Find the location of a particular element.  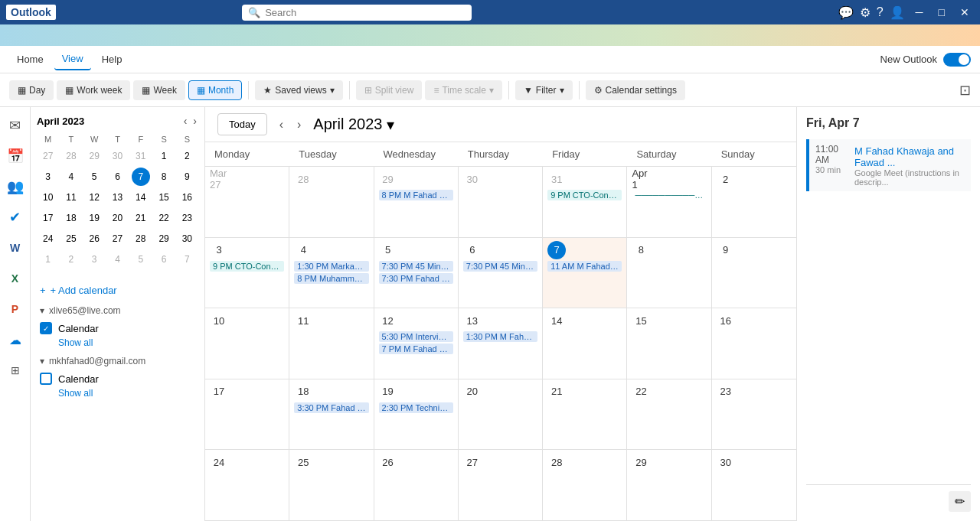

cal-day-num-30: 30 is located at coordinates (726, 462).